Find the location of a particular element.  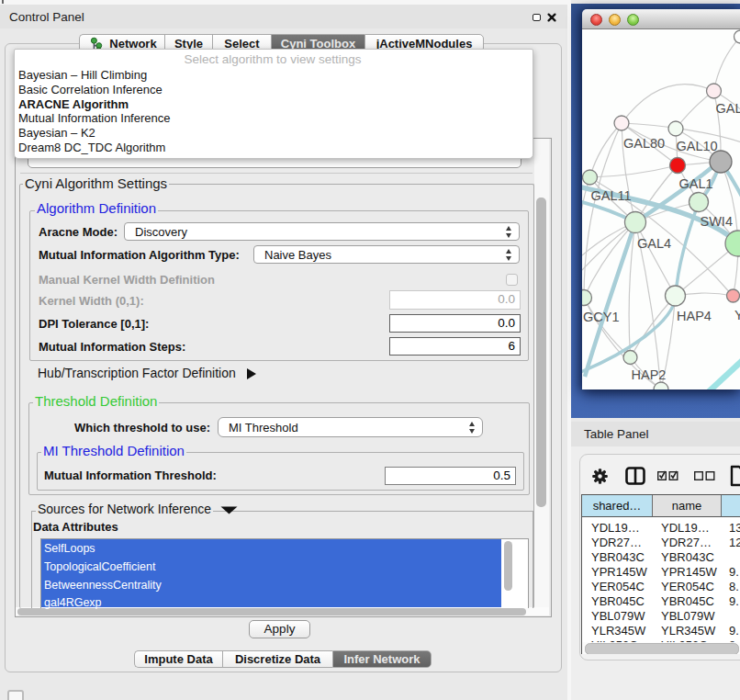

svg-text: HAP2 is located at coordinates (649, 375).